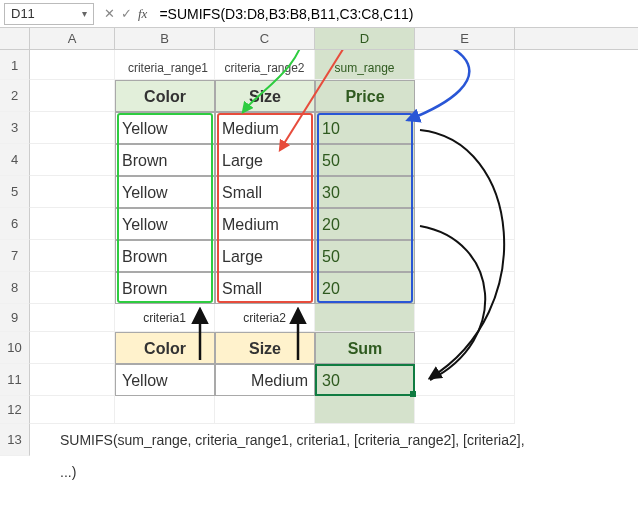 This screenshot has width=638, height=512. What do you see at coordinates (15, 440) in the screenshot?
I see `row-header: 13` at bounding box center [15, 440].